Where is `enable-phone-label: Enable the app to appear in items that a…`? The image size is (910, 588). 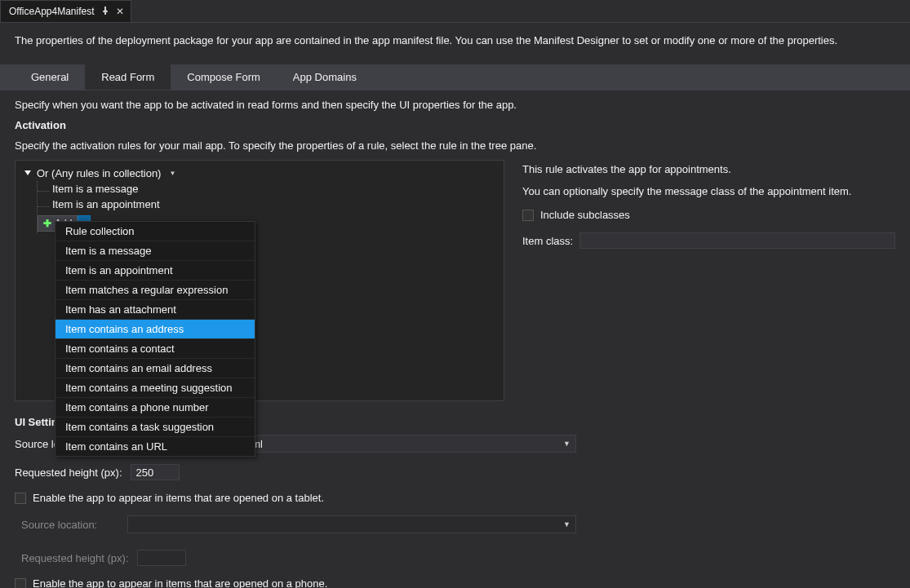
enable-phone-label: Enable the app to appear in items that a… is located at coordinates (180, 582).